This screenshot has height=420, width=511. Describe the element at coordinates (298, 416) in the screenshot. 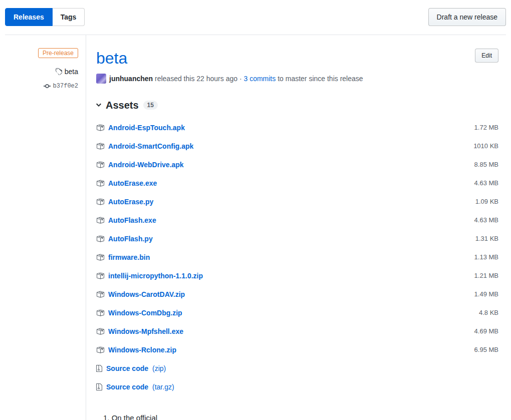

I see `release-description-line: 1. On the official` at that location.